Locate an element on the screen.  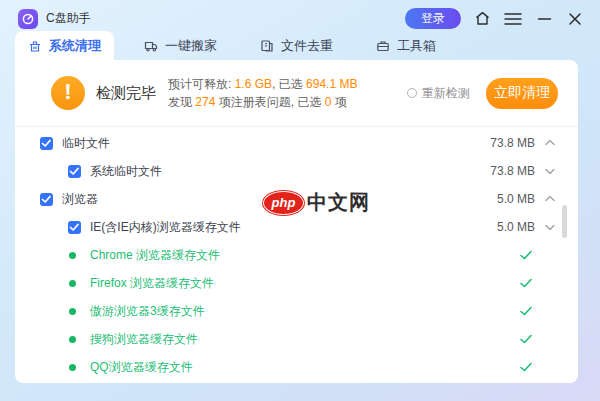
summary-value: 694.1 MB is located at coordinates (332, 84).